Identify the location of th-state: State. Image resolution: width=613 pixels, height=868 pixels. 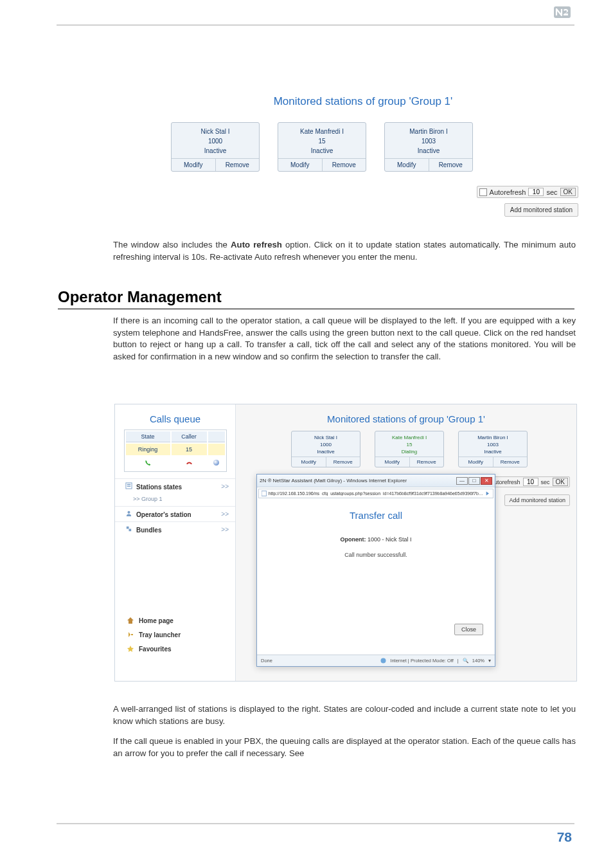
(148, 437).